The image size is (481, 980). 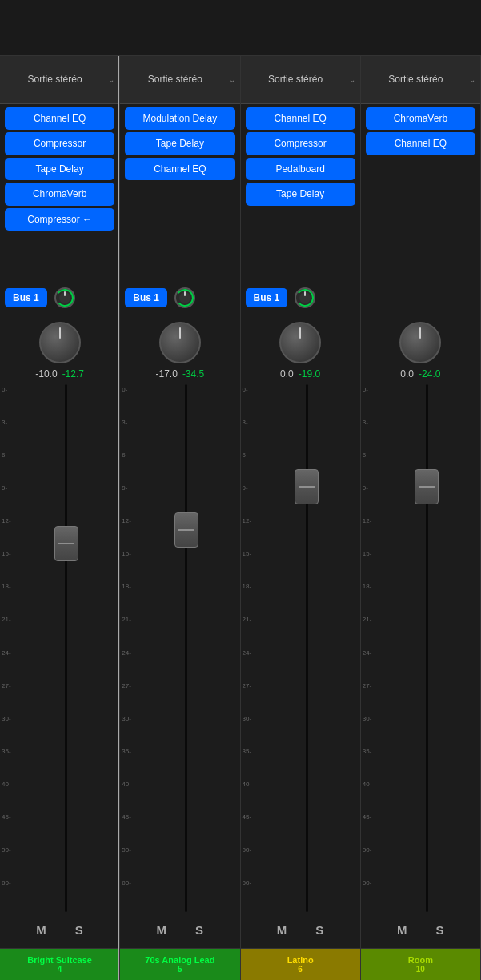 What do you see at coordinates (74, 374) in the screenshot?
I see `level-green-1: -12.7` at bounding box center [74, 374].